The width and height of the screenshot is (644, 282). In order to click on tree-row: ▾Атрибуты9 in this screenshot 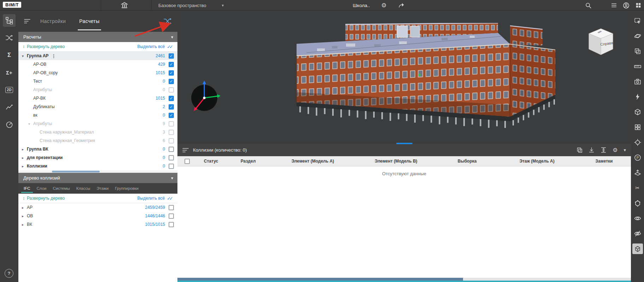, I will do `click(98, 124)`.